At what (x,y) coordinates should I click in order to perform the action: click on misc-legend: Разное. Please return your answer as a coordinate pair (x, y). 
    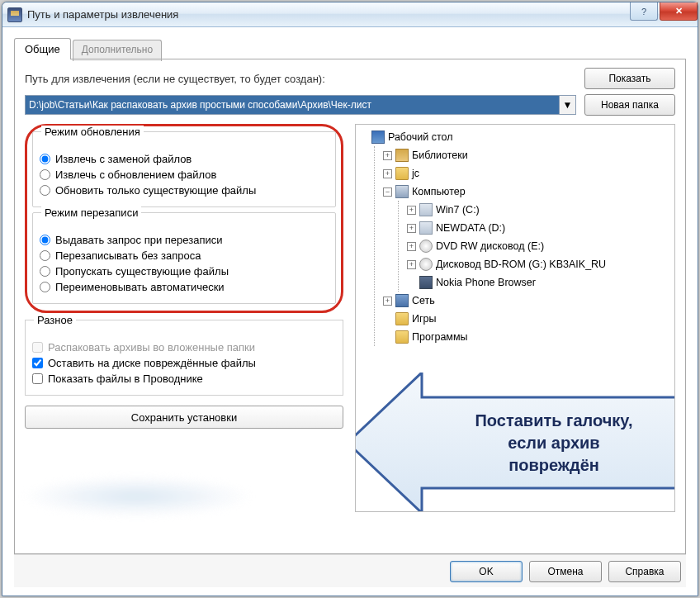
    Looking at the image, I should click on (54, 320).